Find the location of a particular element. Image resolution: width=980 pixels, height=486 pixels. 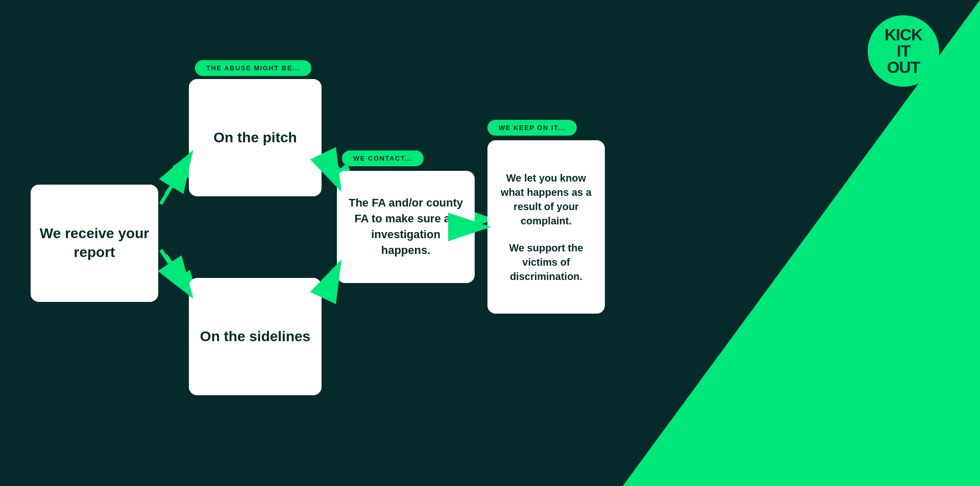

card-receive: We receive your report is located at coordinates (94, 243).